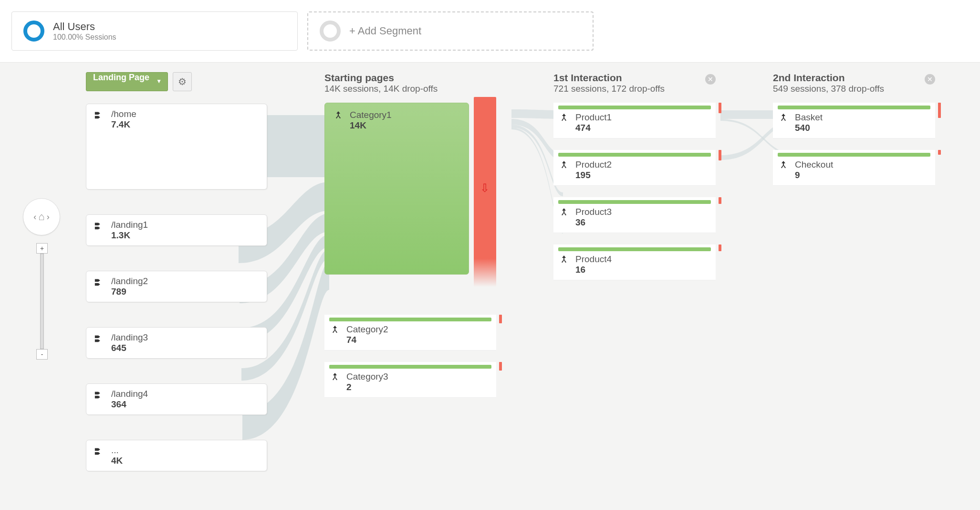 This screenshot has height=510, width=980. I want to click on node-value: 540, so click(809, 128).